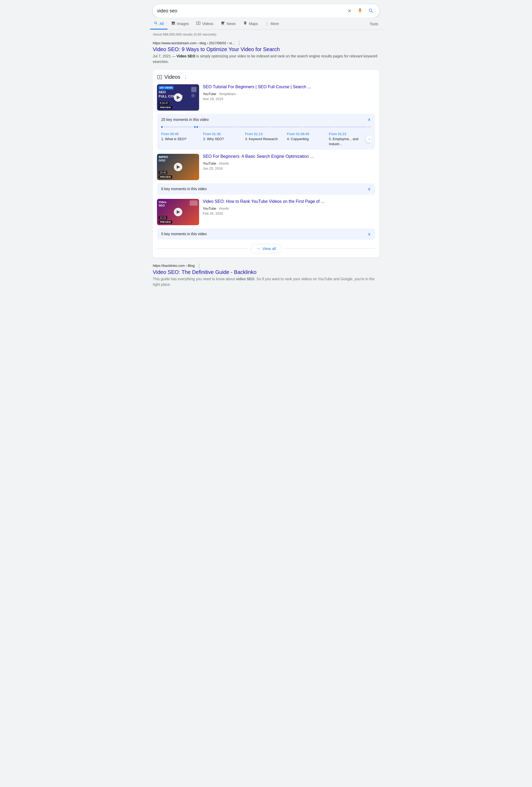  I want to click on search-button, so click(371, 11).